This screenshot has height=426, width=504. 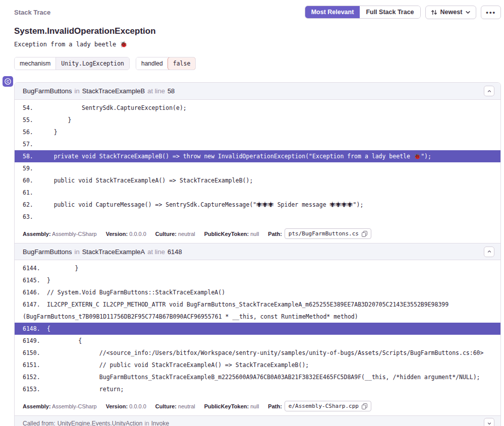 I want to click on code-line-active: 58. private void StackTraceExampleB() =>…, so click(x=257, y=156).